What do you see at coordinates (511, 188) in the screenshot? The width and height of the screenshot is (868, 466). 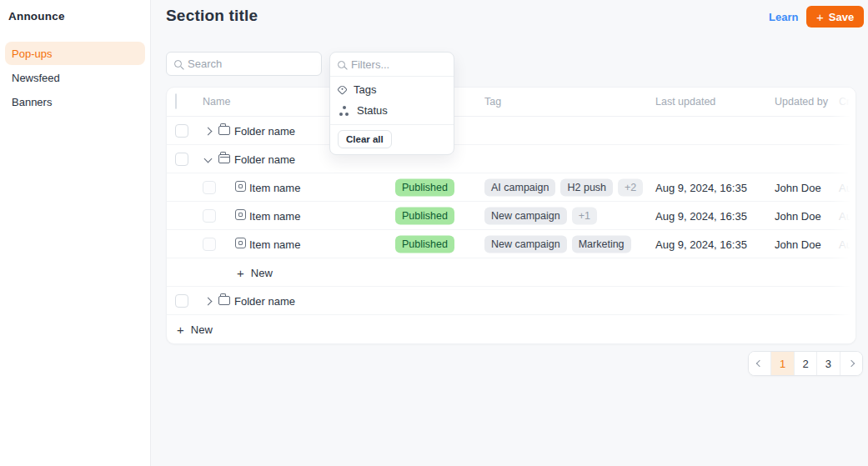 I see `item-row: Item namePublishedAI campaignH2 push+2Au…` at bounding box center [511, 188].